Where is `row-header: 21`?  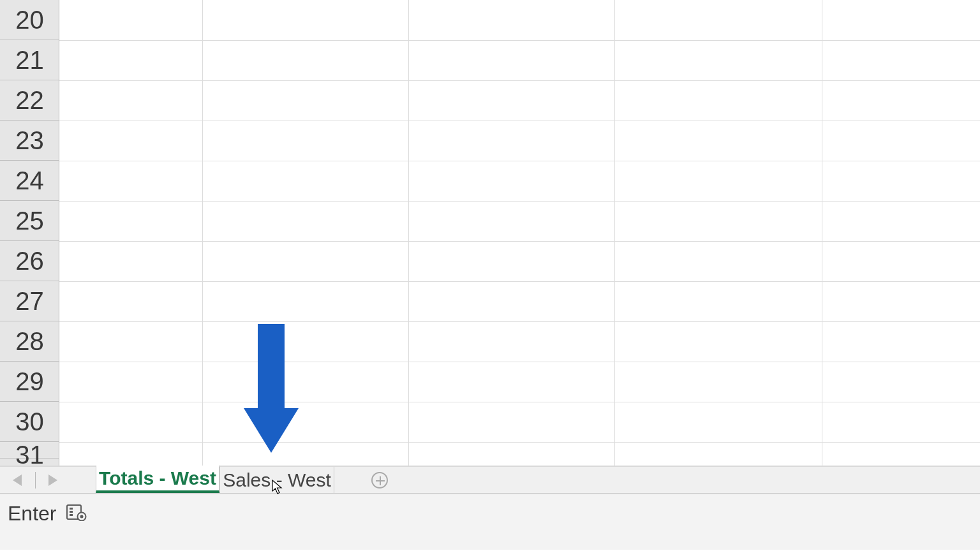 row-header: 21 is located at coordinates (29, 60).